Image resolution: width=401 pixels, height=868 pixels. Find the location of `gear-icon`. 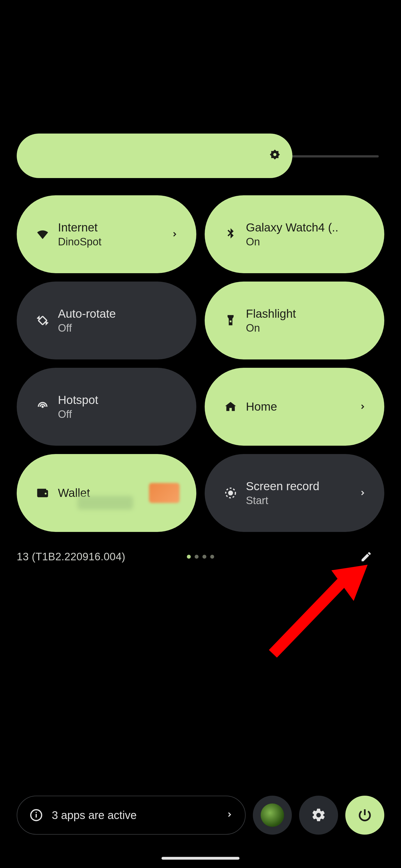

gear-icon is located at coordinates (318, 815).